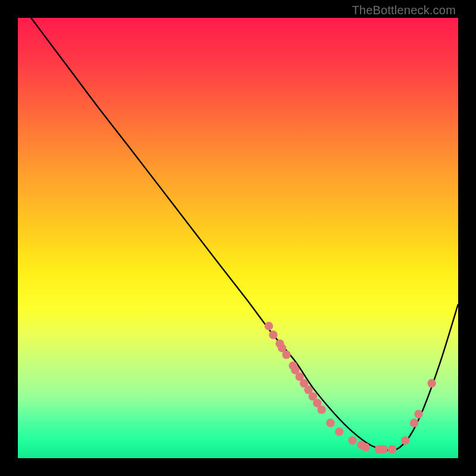 This screenshot has height=476, width=476. What do you see at coordinates (403, 11) in the screenshot?
I see `watermark-text: TheBottleneck.com` at bounding box center [403, 11].